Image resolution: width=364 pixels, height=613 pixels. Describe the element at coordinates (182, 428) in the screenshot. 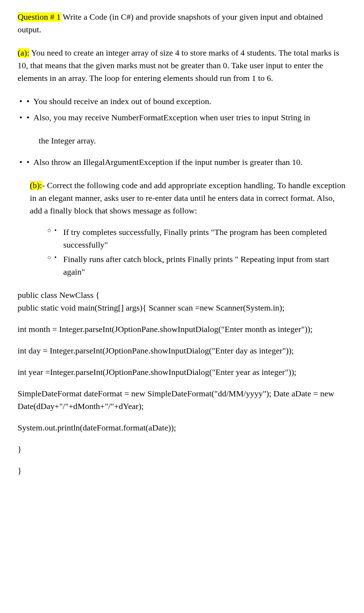

I see `code-line: System.out.println(dateFormat.format(aDa…` at that location.